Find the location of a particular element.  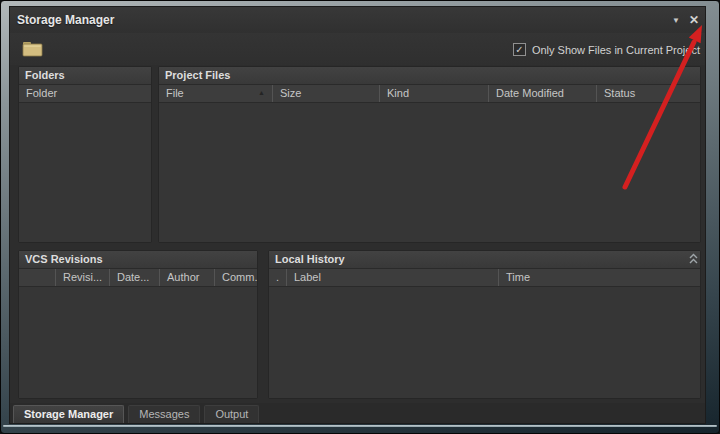

vcs-revisions-panel-title: VCS Revisions is located at coordinates (138, 260).